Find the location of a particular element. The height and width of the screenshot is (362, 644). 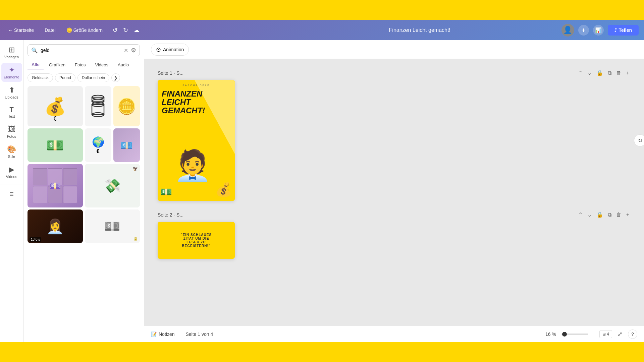

page-2-down-button: ⌄ is located at coordinates (590, 215).